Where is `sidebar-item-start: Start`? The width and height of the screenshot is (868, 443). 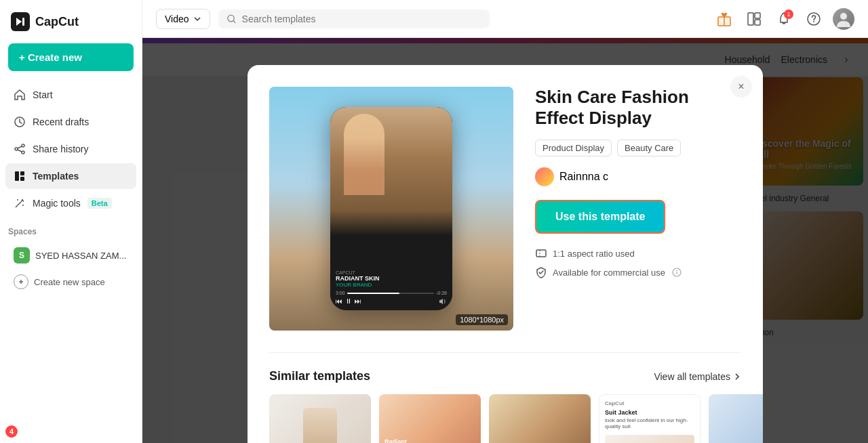
sidebar-item-start: Start is located at coordinates (71, 95).